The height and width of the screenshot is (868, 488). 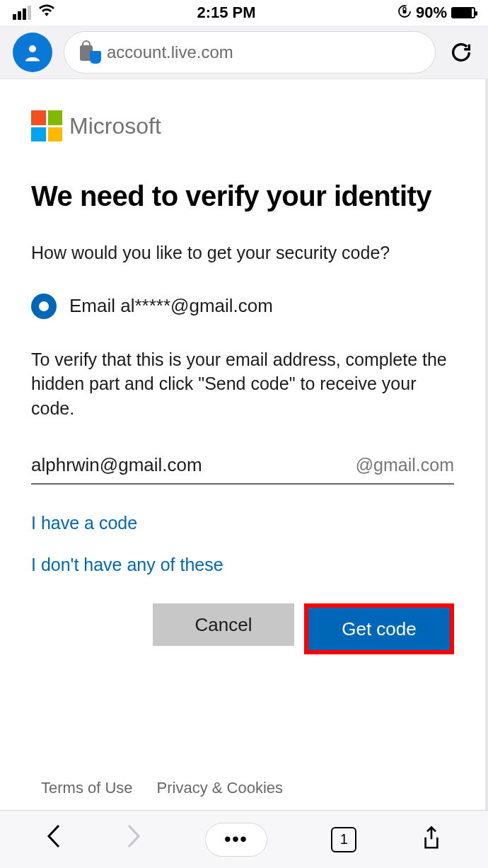 What do you see at coordinates (244, 839) in the screenshot?
I see `browser-toolbar-bottom: ••• 1` at bounding box center [244, 839].